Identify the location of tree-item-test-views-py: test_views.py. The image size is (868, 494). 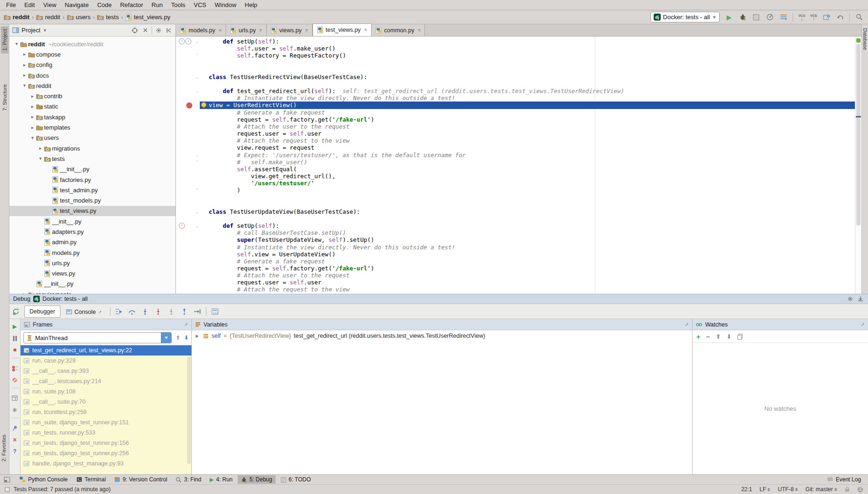
(93, 211).